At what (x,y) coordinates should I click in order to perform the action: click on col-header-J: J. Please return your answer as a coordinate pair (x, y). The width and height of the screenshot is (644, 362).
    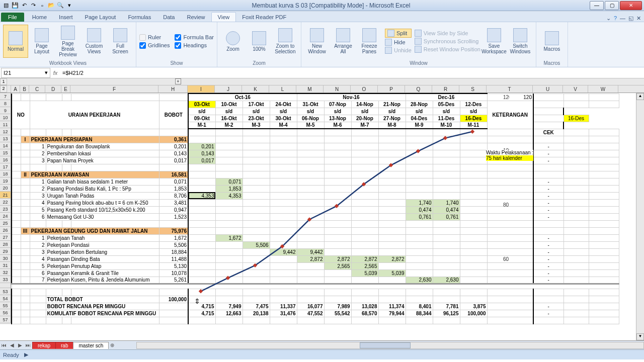
    Looking at the image, I should click on (228, 89).